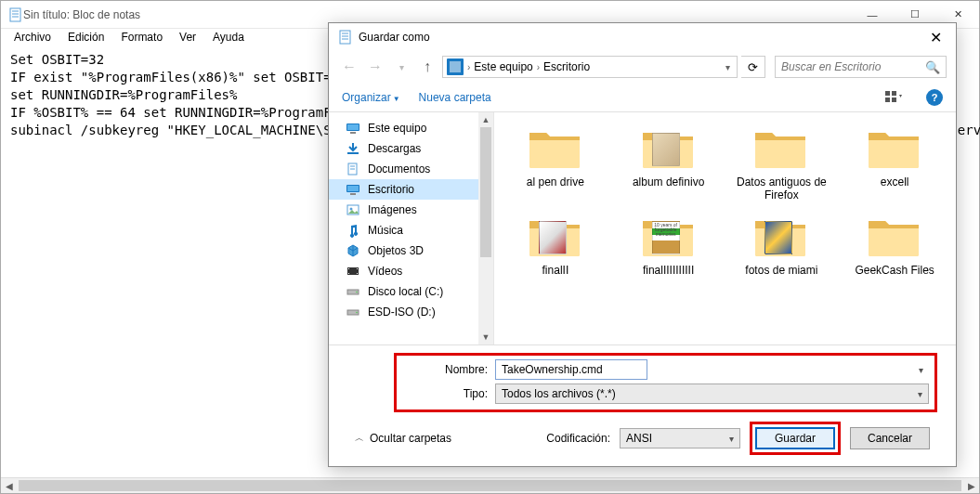 Image resolution: width=980 pixels, height=494 pixels. I want to click on organize-button: Organizar▼, so click(372, 98).